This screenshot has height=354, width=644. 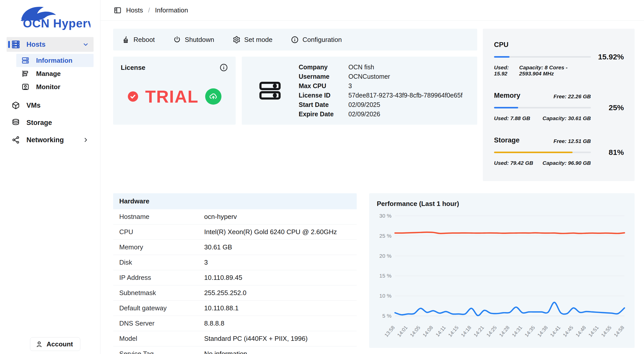 I want to click on database-icon, so click(x=16, y=123).